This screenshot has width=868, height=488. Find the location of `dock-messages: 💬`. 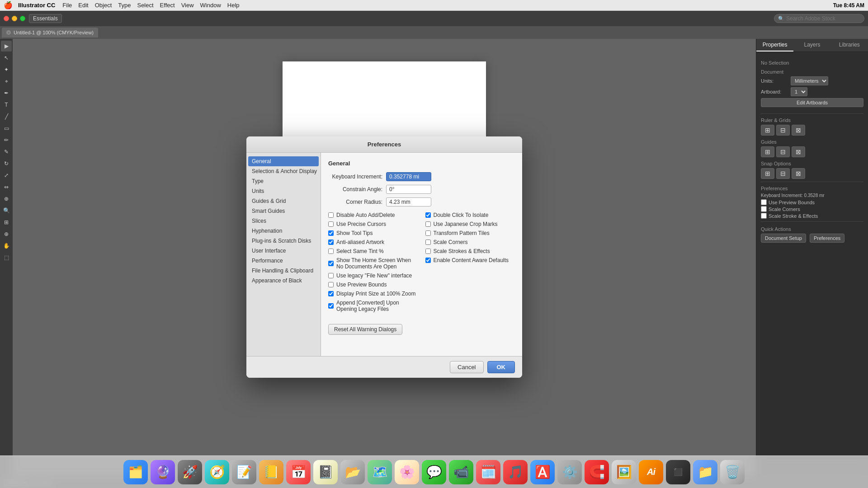

dock-messages: 💬 is located at coordinates (434, 472).